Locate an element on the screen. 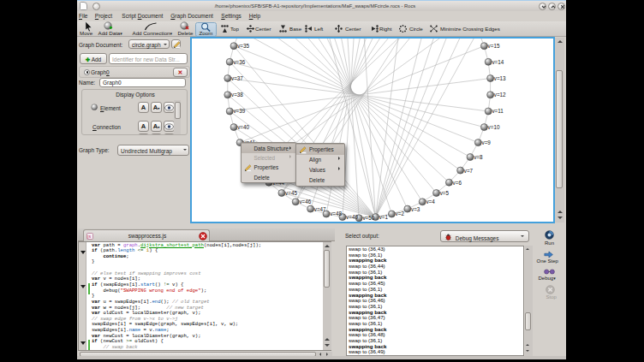  svg-text: v=45 is located at coordinates (291, 193).